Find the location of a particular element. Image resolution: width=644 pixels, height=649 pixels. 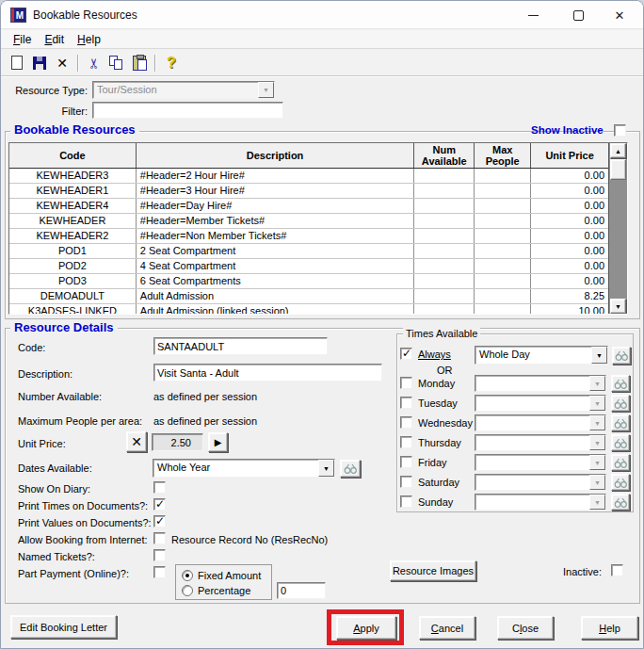

column-header-num-available: Num Available is located at coordinates (444, 155).